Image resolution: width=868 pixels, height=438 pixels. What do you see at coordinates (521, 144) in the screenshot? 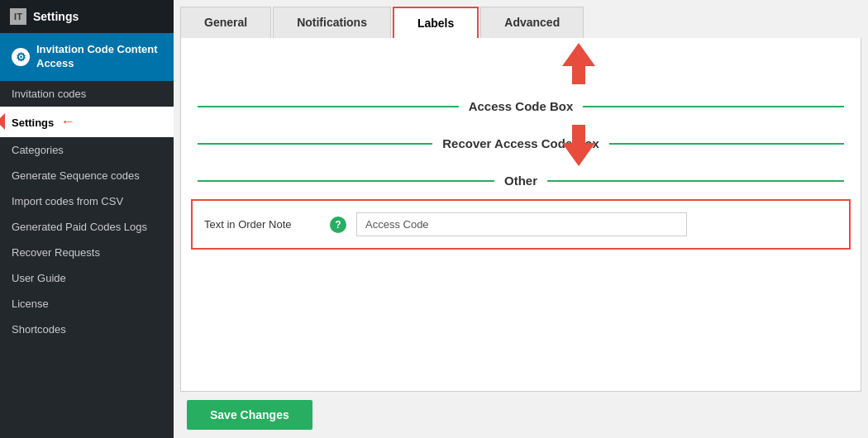
I see `recover-section-wrapper: Recover Access Code Box` at bounding box center [521, 144].